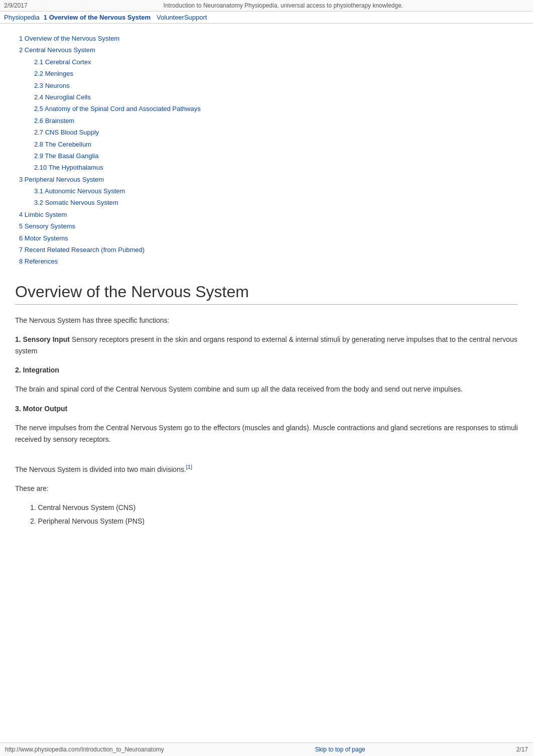  What do you see at coordinates (266, 345) in the screenshot?
I see `sensory-input-section: 1. Sensory Input Sensory receptors prese…` at bounding box center [266, 345].